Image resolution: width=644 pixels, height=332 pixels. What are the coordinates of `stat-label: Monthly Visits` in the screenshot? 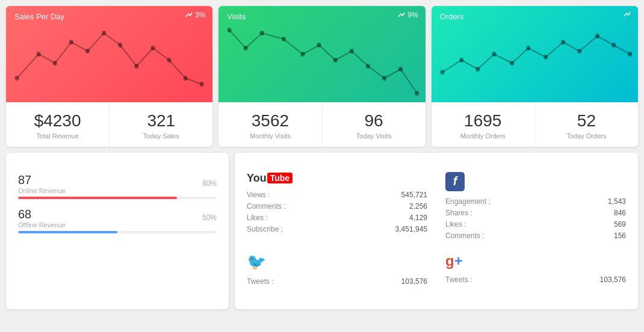 It's located at (270, 136).